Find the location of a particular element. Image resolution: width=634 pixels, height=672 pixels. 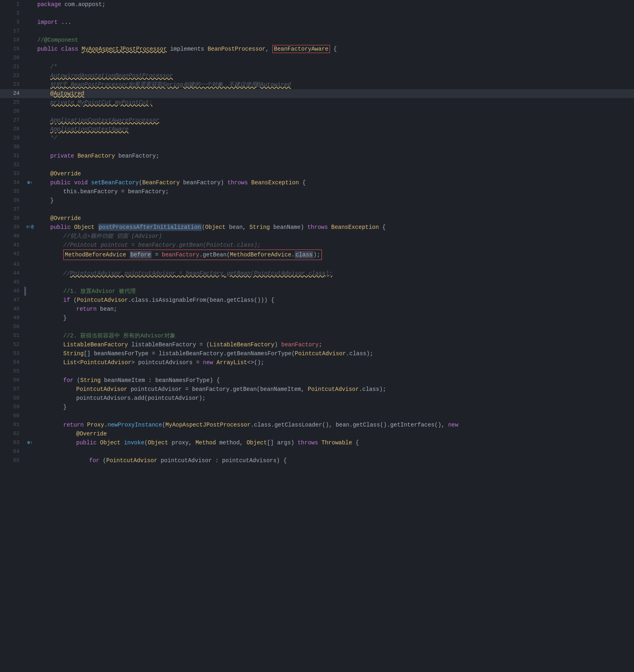

line-54: 54 List<PointcutAdvisor> pointcutAdvisor… is located at coordinates (317, 363).